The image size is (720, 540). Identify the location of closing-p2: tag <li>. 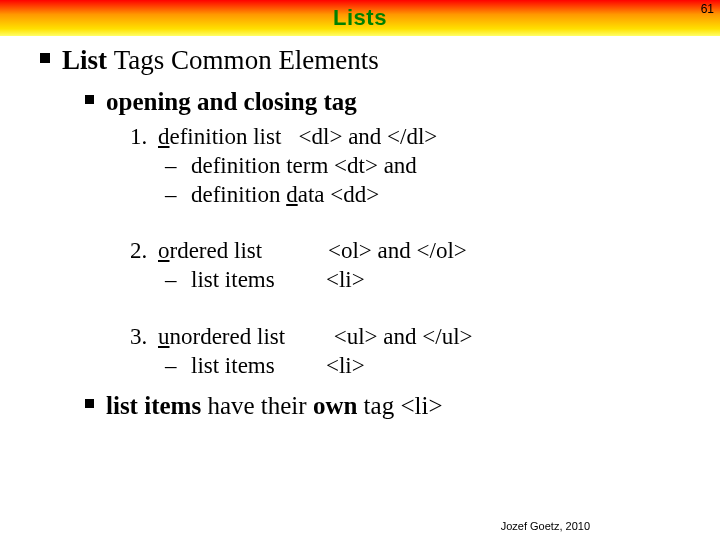
(404, 406).